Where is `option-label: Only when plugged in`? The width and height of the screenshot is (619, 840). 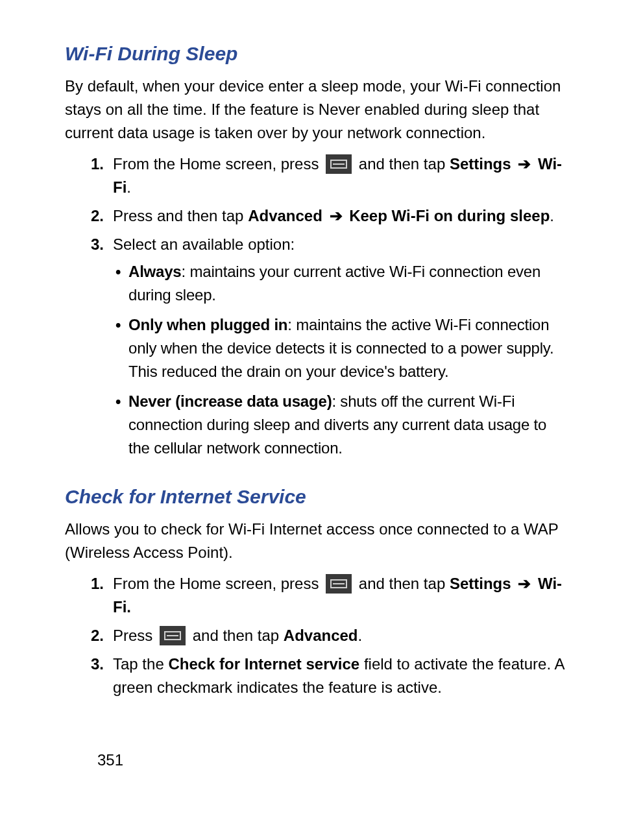 option-label: Only when plugged in is located at coordinates (208, 324).